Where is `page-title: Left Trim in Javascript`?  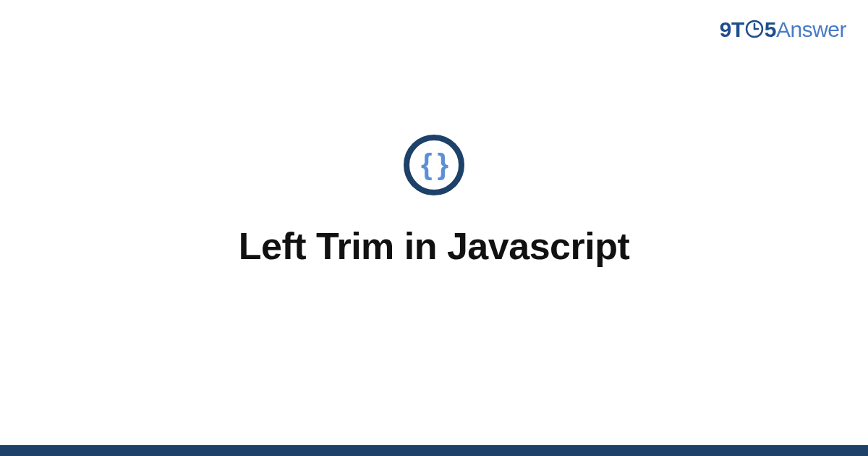
page-title: Left Trim in Javascript is located at coordinates (434, 246).